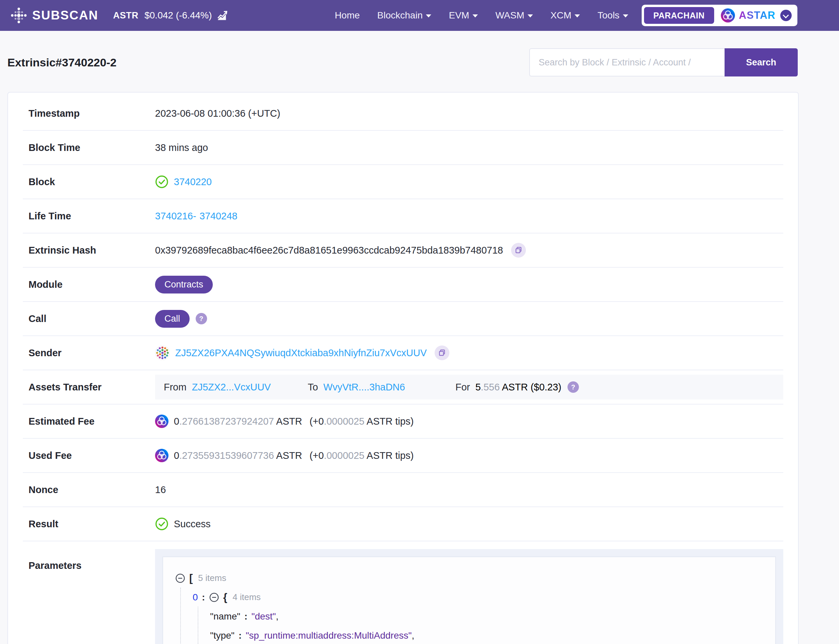 This screenshot has width=839, height=644. Describe the element at coordinates (403, 422) in the screenshot. I see `row-estimated-fee: Estimated Fee 0.27661387237924207 ASTR (…` at that location.